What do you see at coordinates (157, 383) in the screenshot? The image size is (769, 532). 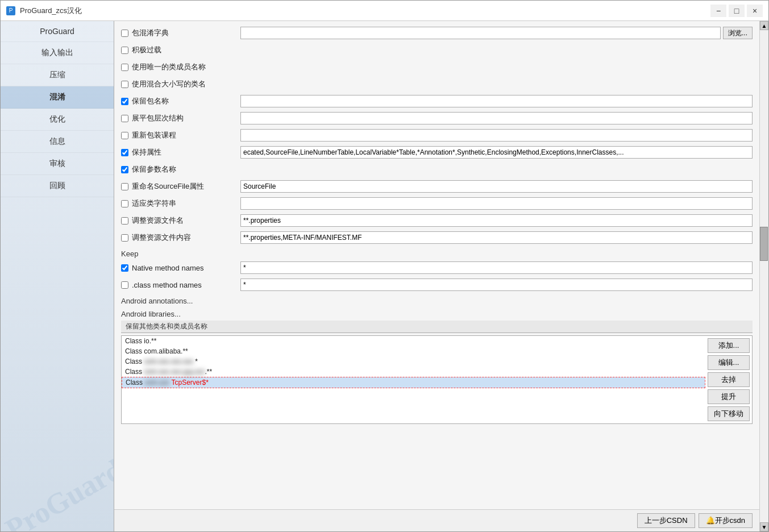 I see `blurred-classname: com.zzz` at bounding box center [157, 383].